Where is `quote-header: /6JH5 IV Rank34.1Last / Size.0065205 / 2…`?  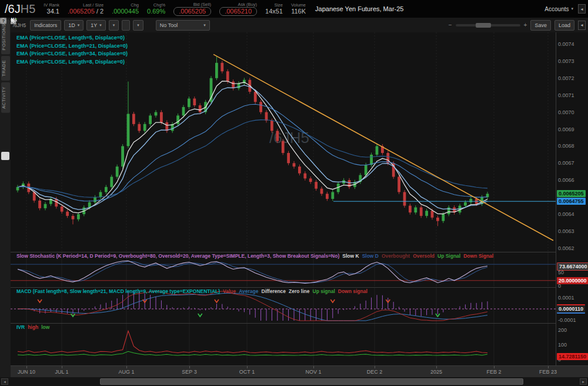 quote-header: /6JH5 IV Rank34.1Last / Size.0065205 / 2… is located at coordinates (294, 9).